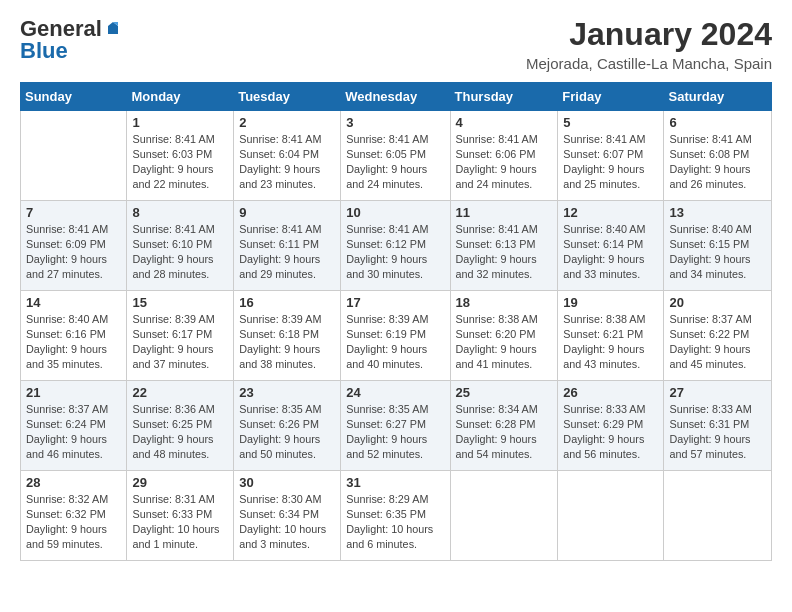 This screenshot has width=792, height=612. Describe the element at coordinates (74, 482) in the screenshot. I see `day-number: 28` at that location.